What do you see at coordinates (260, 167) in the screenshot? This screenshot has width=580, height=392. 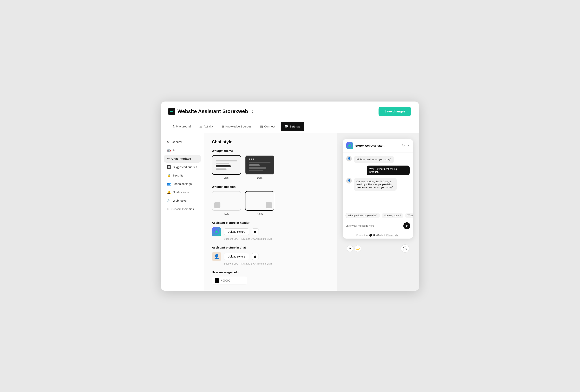 I see `theme-option-dark: Dark` at bounding box center [260, 167].